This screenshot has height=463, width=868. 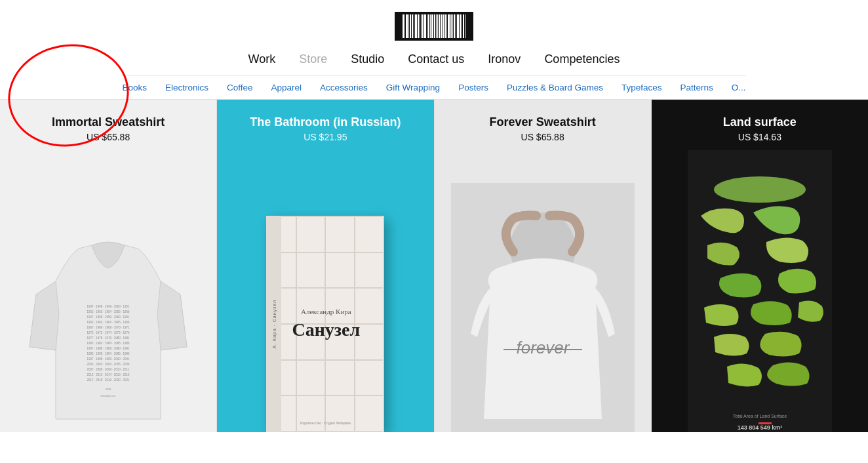 I want to click on svg-text: 2022, so click(x=109, y=390).